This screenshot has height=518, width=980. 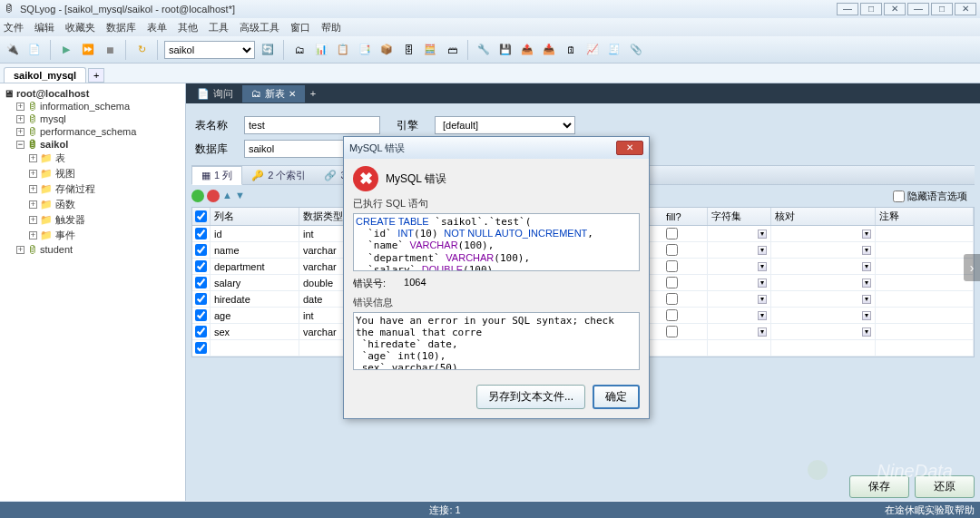 What do you see at coordinates (496, 148) in the screenshot?
I see `dialog-title-bar: MySQL 错误 ✕` at bounding box center [496, 148].